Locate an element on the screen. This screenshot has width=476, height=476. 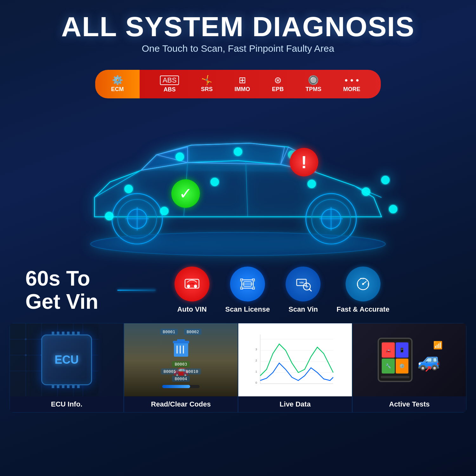
ecu-bg: ECU is located at coordinates (67, 360).